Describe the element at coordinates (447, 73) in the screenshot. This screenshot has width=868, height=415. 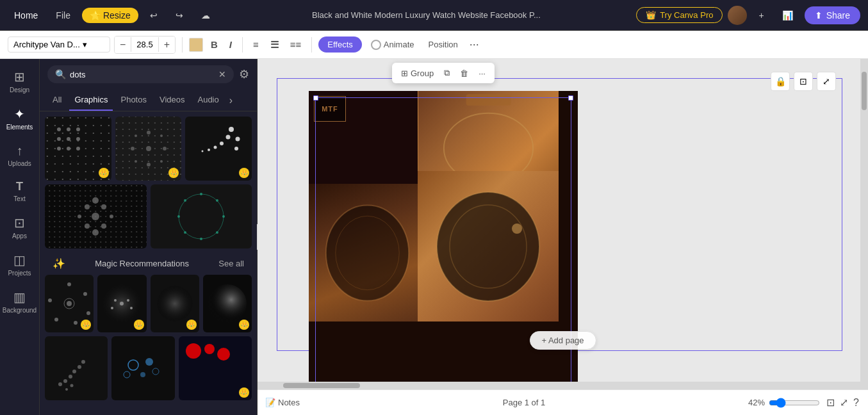
I see `copy-button: ⧉` at that location.